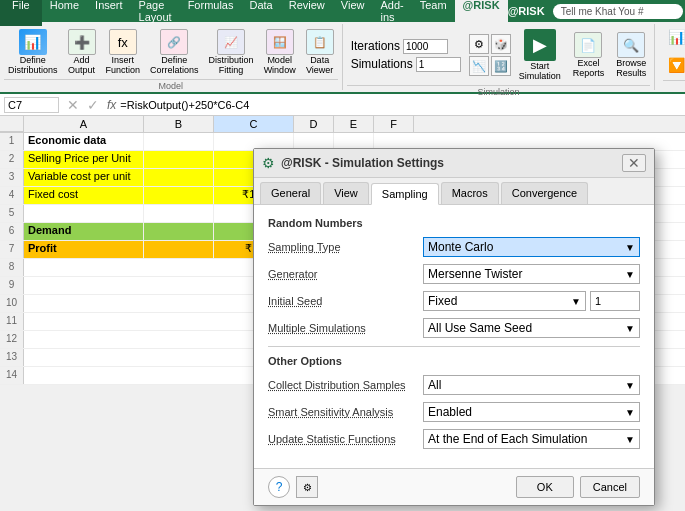 This screenshot has height=511, width=685. Describe the element at coordinates (394, 124) in the screenshot. I see `col-header-f: F` at that location.